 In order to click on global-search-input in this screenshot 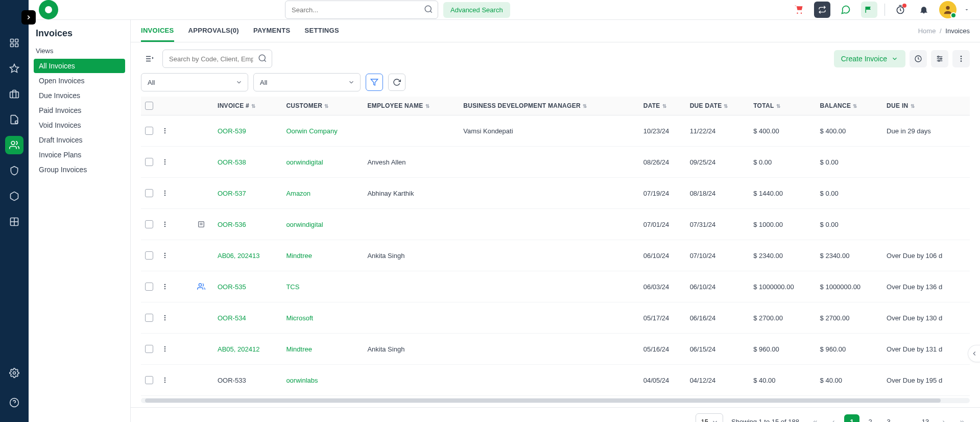, I will do `click(362, 10)`.